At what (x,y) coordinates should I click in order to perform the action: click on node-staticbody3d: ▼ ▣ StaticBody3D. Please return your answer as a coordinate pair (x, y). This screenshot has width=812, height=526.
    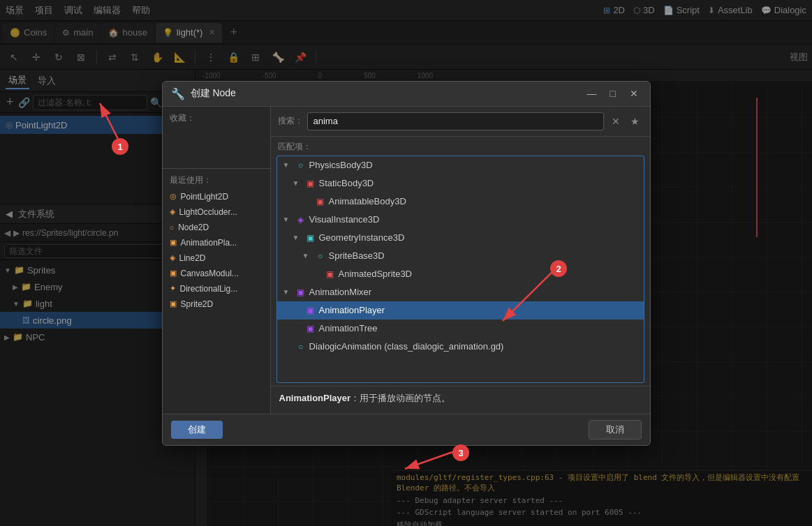
    Looking at the image, I should click on (461, 183).